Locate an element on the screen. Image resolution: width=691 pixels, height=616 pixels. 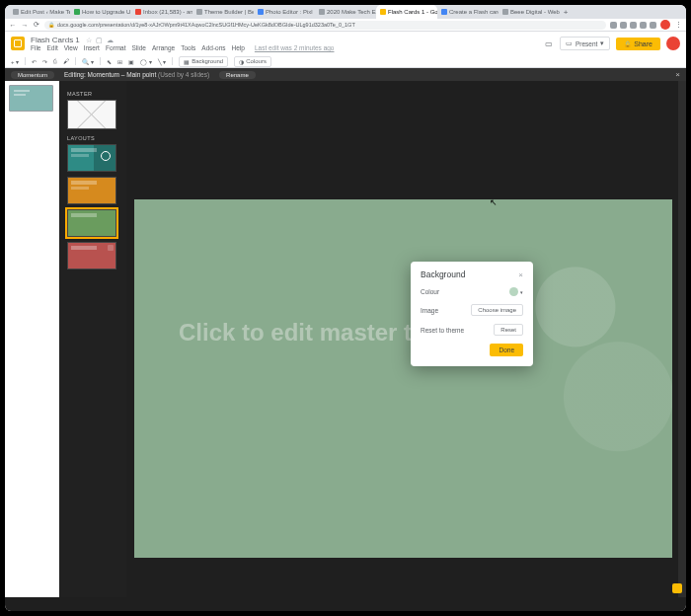
background-icon: ▦ is located at coordinates (187, 61).